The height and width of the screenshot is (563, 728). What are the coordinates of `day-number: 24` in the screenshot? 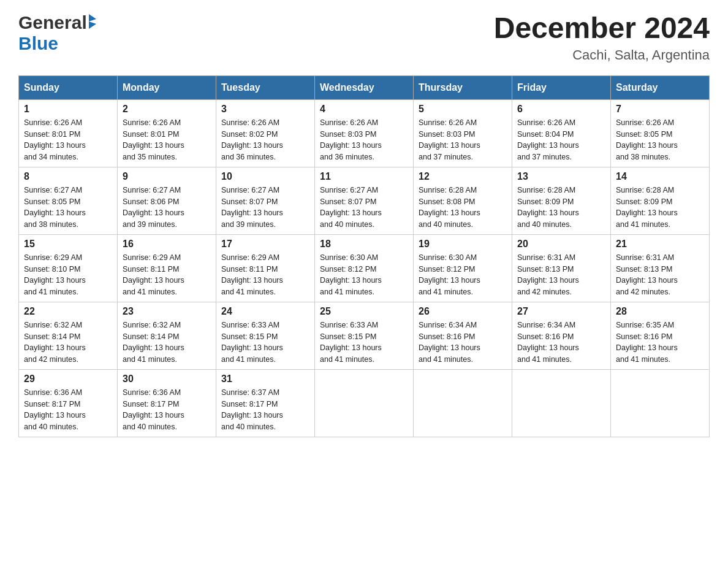 It's located at (265, 312).